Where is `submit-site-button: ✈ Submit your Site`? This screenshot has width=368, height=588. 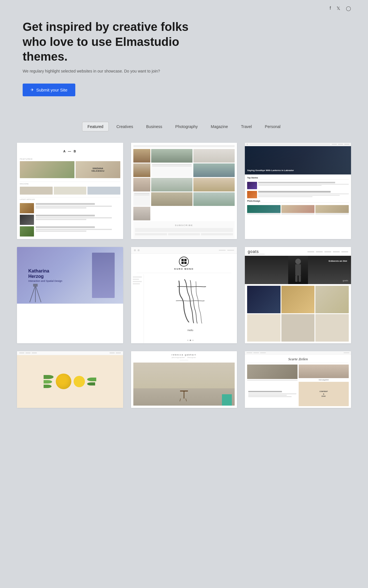
submit-site-button: ✈ Submit your Site is located at coordinates (49, 90).